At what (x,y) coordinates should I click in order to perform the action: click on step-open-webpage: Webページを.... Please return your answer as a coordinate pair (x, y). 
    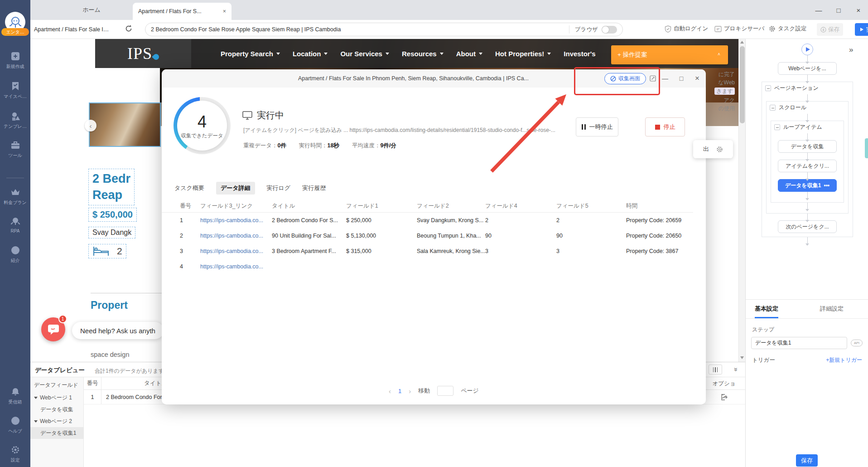
    Looking at the image, I should click on (807, 68).